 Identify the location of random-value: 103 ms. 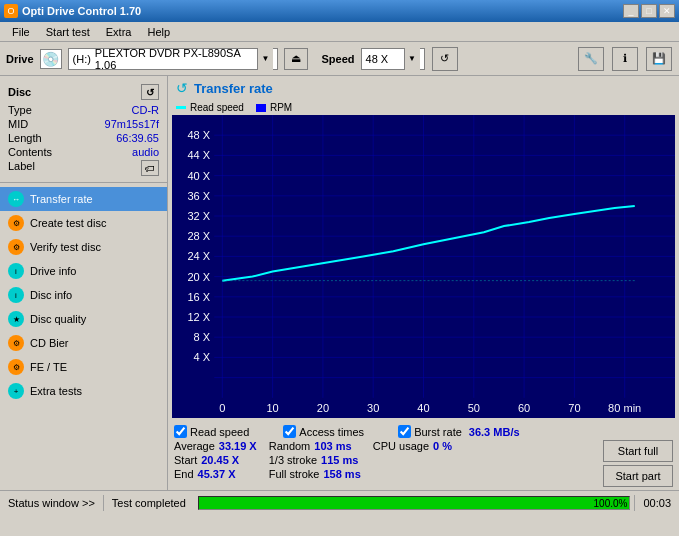
(332, 446).